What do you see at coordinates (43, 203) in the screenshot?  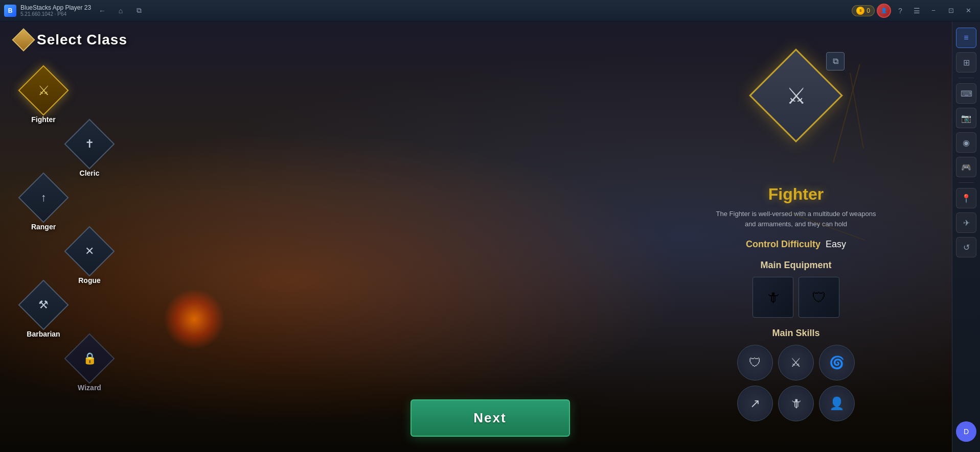 I see `class-item-ranger: ↑ Ranger` at bounding box center [43, 203].